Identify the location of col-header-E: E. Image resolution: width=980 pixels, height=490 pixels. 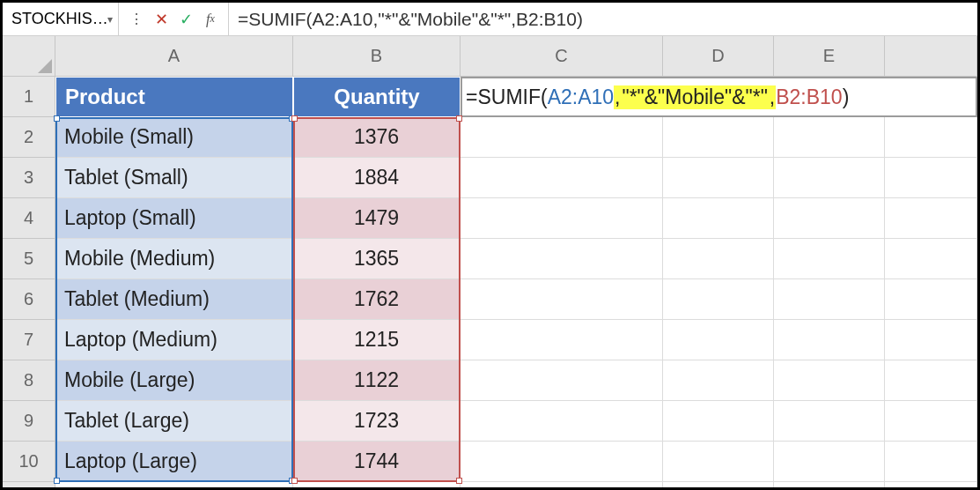
(829, 56).